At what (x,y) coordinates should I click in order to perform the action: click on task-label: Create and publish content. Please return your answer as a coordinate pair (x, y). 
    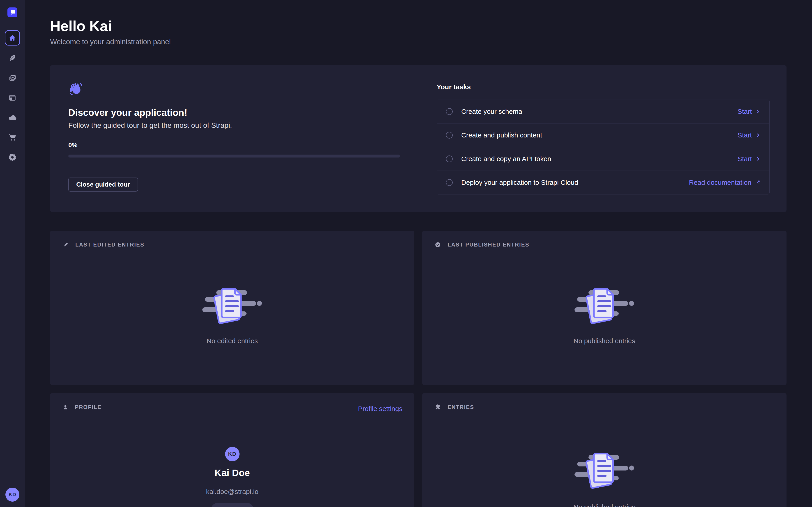
    Looking at the image, I should click on (502, 135).